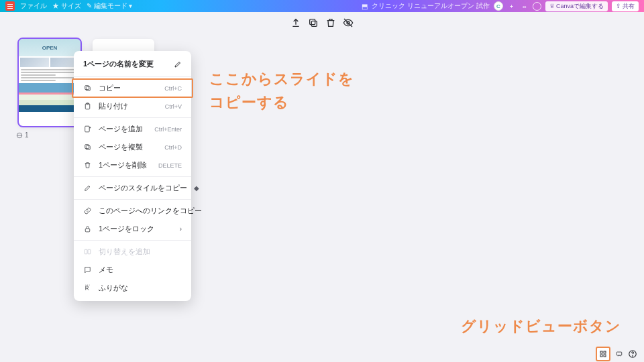 Image resolution: width=644 pixels, height=362 pixels. What do you see at coordinates (87, 288) in the screenshot?
I see `ruby-icon` at bounding box center [87, 288].